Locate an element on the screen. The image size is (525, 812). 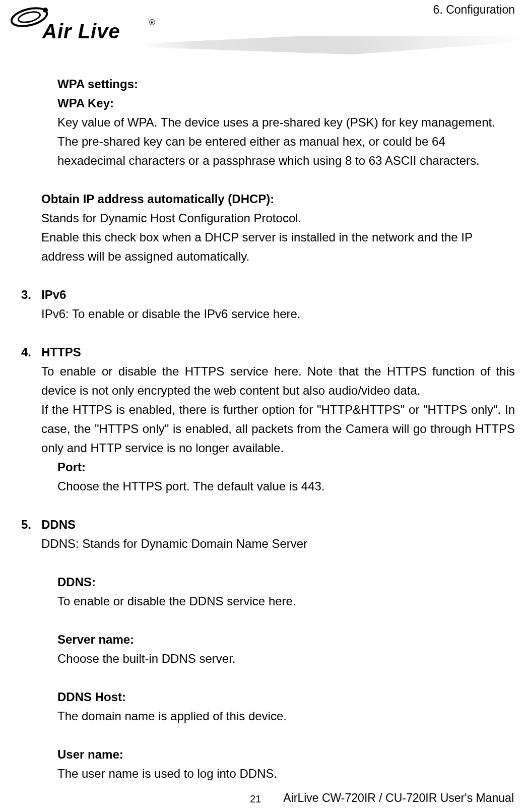
user-name-heading: User name: is located at coordinates (286, 755).